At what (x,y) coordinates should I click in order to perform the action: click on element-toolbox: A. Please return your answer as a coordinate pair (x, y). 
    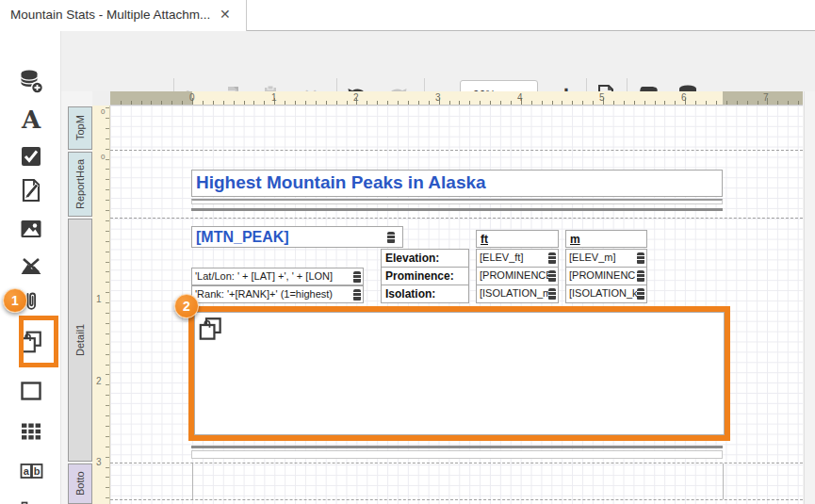
    Looking at the image, I should click on (30, 268).